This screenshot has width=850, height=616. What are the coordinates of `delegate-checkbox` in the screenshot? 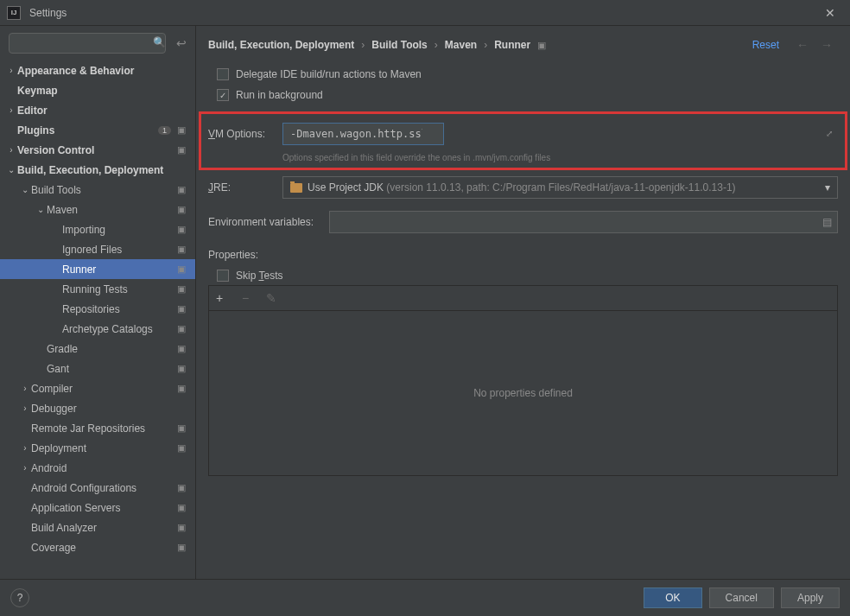 It's located at (223, 74).